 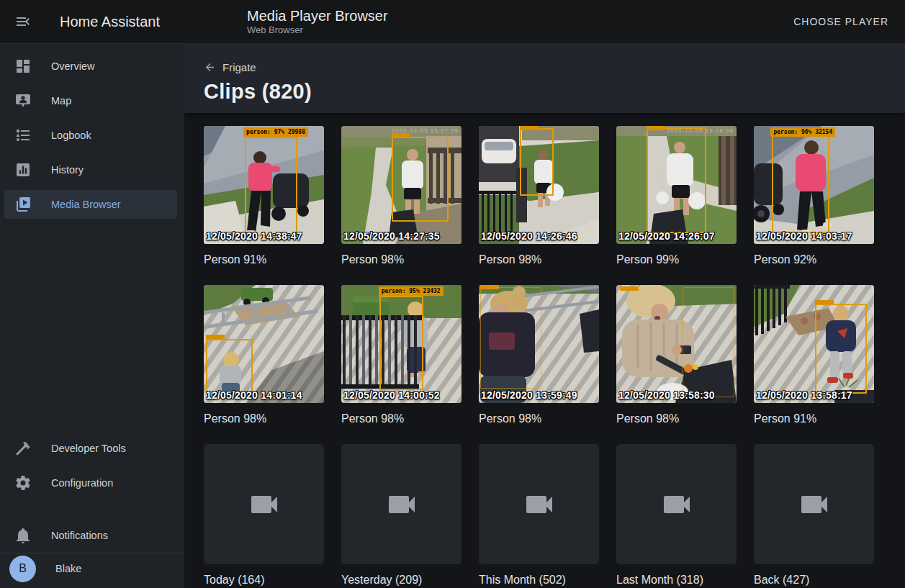 What do you see at coordinates (677, 344) in the screenshot?
I see `clip-thumbnail: 12/05/2020 13:58:30` at bounding box center [677, 344].